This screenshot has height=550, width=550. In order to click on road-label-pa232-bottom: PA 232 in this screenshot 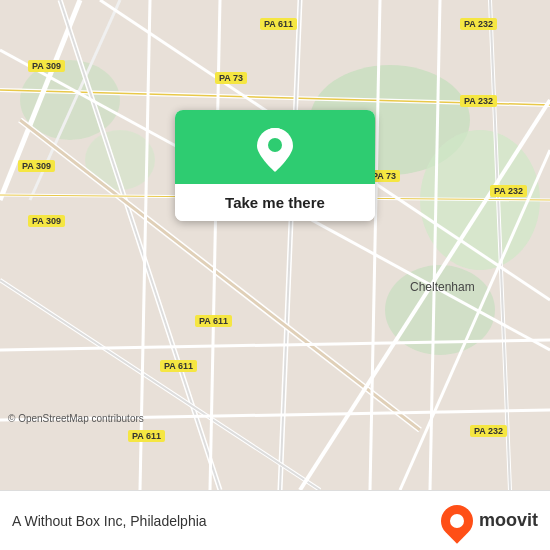, I will do `click(488, 431)`.